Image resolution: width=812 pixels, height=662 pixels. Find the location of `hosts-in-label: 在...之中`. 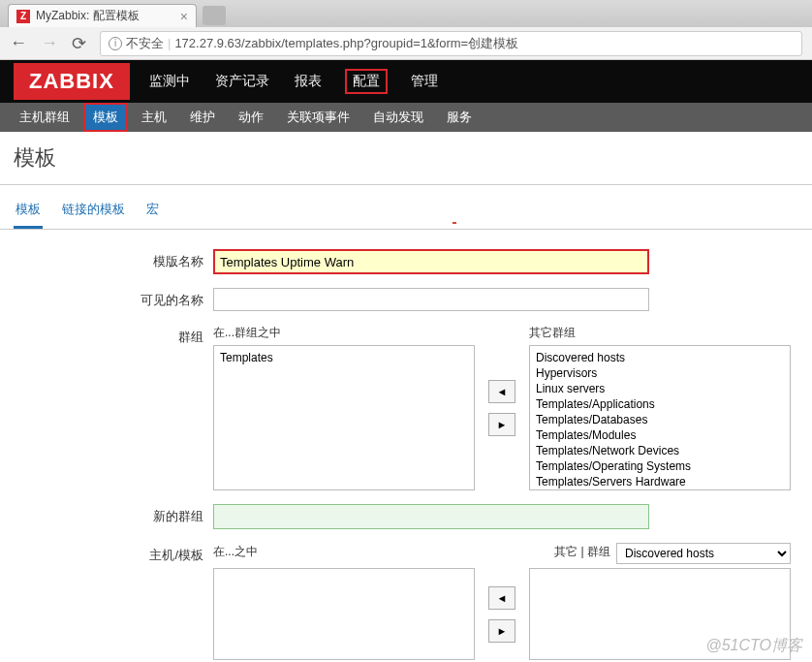

hosts-in-label: 在...之中 is located at coordinates (235, 552).